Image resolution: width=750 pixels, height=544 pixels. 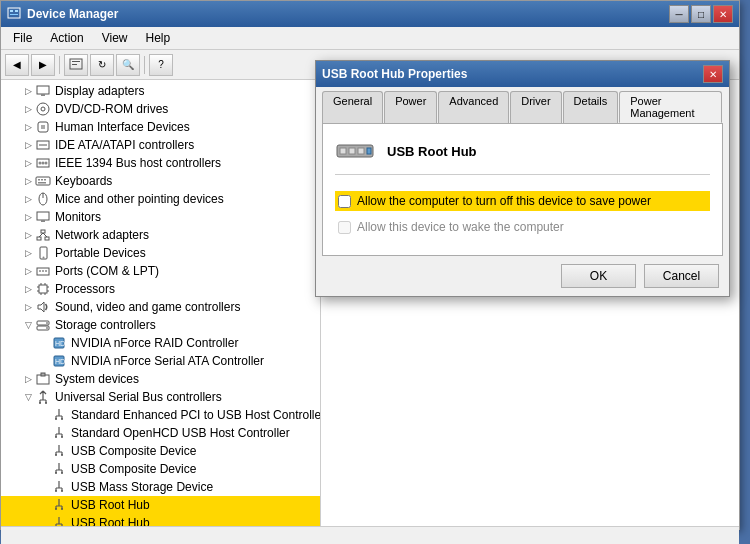 I want to click on minimize-button: ─, so click(x=679, y=14).